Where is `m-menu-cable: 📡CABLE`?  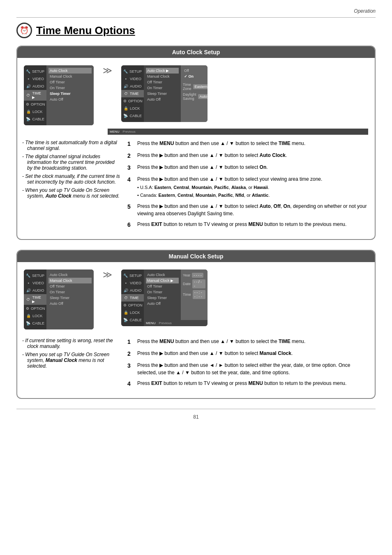
m-menu-cable: 📡CABLE is located at coordinates (35, 323).